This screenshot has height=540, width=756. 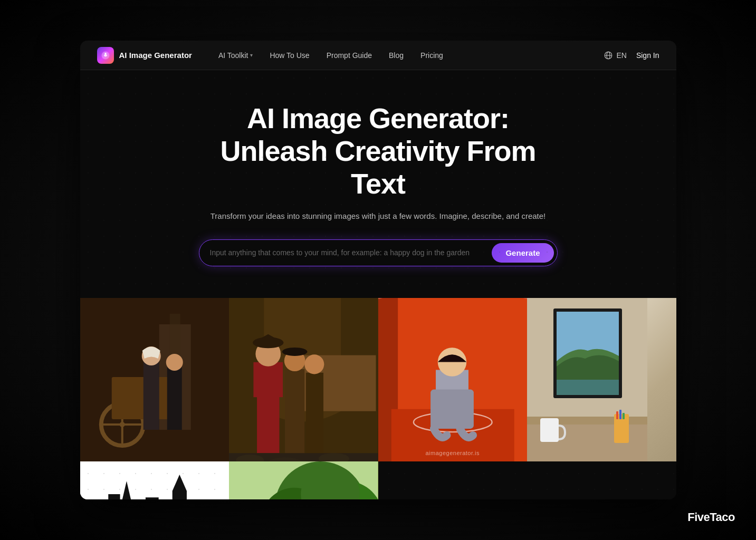 I want to click on nav-logo: AI Image Generator, so click(x=145, y=55).